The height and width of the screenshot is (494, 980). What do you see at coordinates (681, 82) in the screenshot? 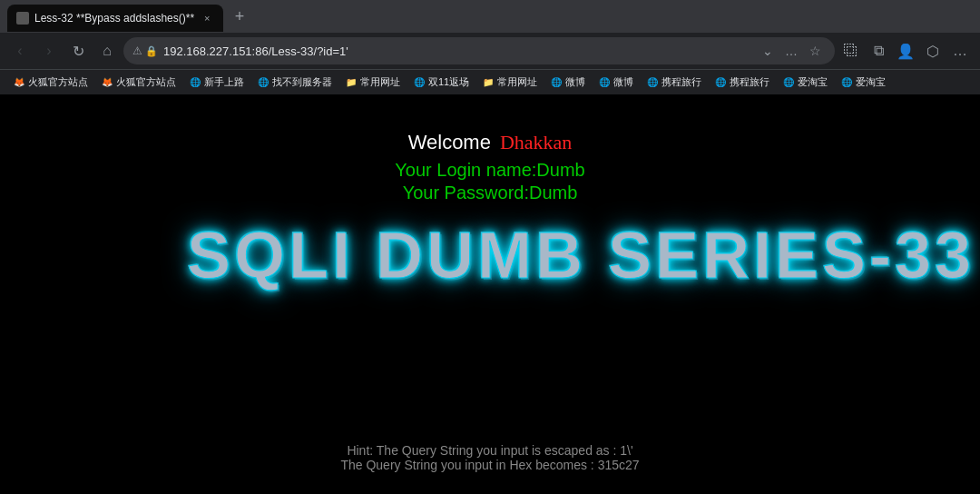
I see `bookmark-label-ctrip1: 携程旅行` at bounding box center [681, 82].